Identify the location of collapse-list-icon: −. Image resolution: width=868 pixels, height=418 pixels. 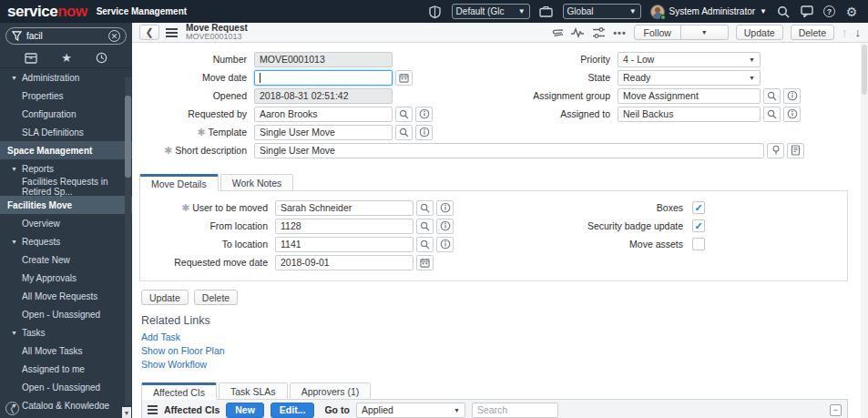
(836, 410).